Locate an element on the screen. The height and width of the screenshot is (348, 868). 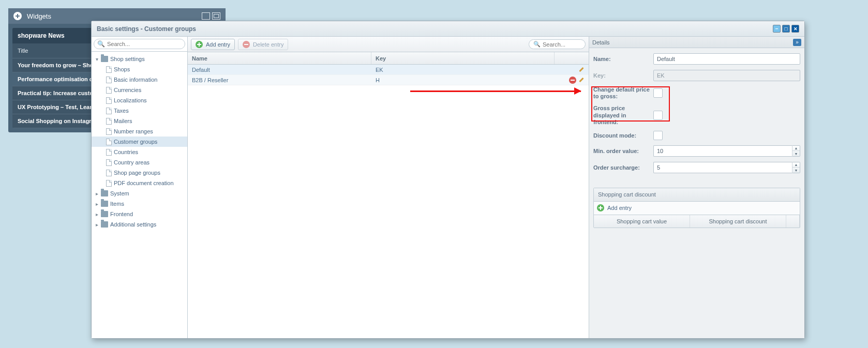
key-field is located at coordinates (727, 75).